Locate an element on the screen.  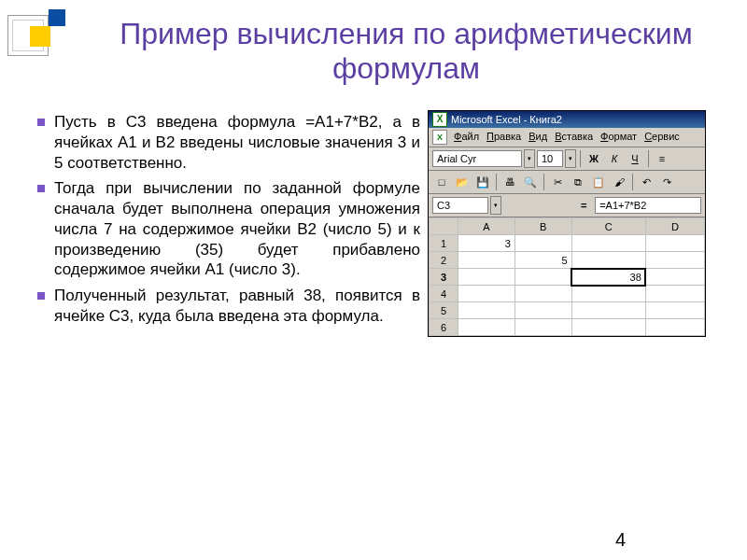
row-header-4: 4 is located at coordinates (444, 294).